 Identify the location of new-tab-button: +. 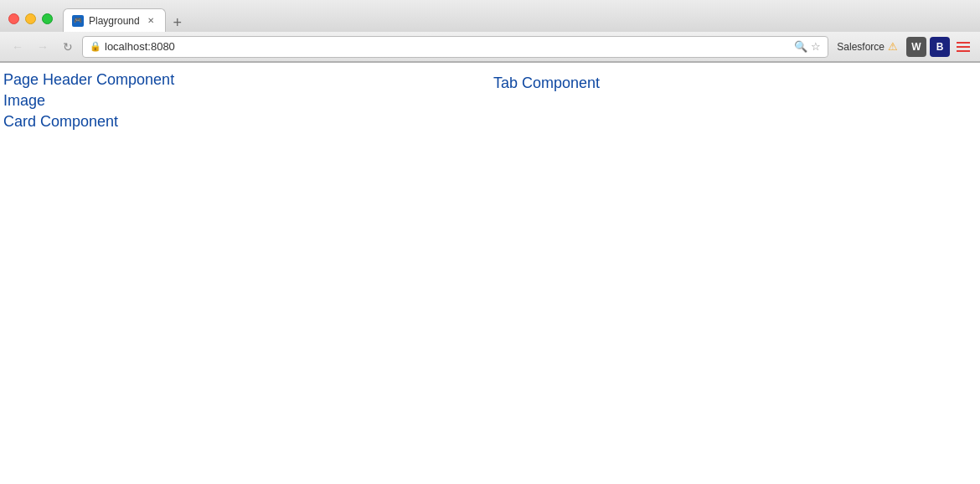
(178, 23).